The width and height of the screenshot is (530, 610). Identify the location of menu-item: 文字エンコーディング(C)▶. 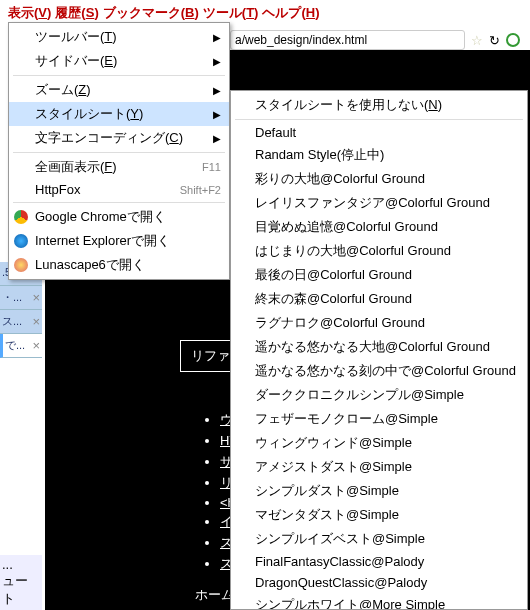
(119, 138).